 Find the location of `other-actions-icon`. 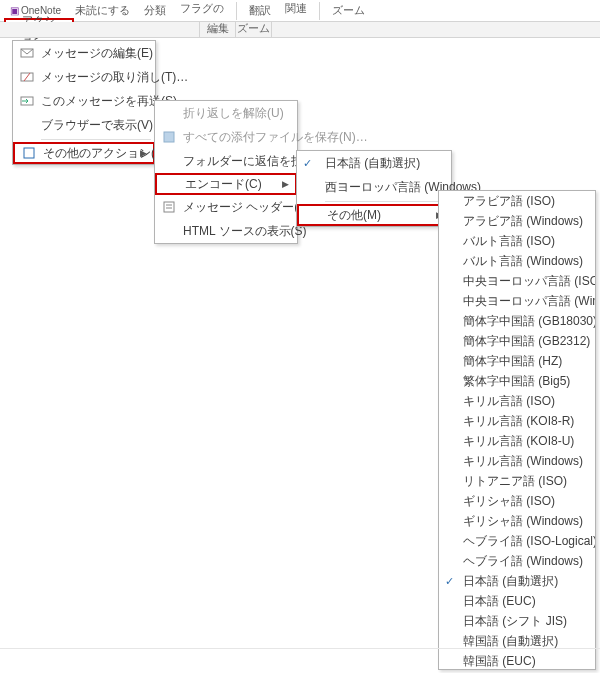

other-actions-icon is located at coordinates (29, 153).